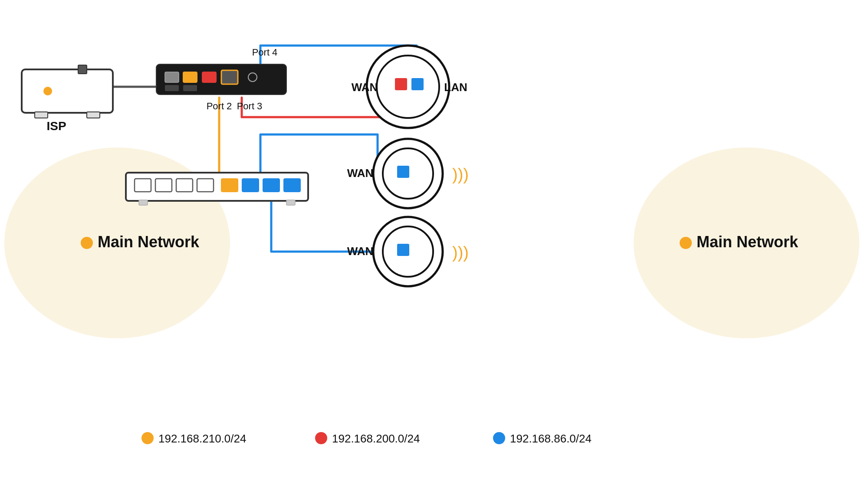 The image size is (868, 498). Describe the element at coordinates (686, 243) in the screenshot. I see `right-network-dot` at that location.